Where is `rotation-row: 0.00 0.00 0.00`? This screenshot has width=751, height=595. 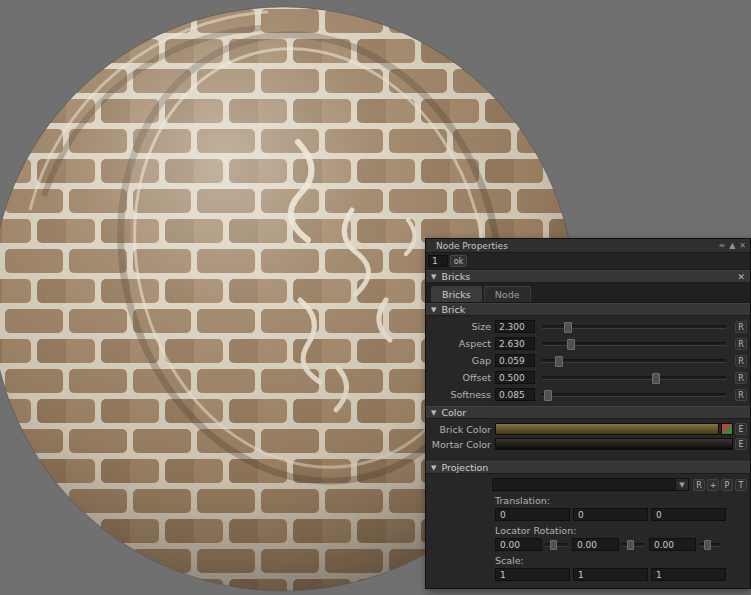
rotation-row: 0.00 0.00 0.00 is located at coordinates (621, 544).